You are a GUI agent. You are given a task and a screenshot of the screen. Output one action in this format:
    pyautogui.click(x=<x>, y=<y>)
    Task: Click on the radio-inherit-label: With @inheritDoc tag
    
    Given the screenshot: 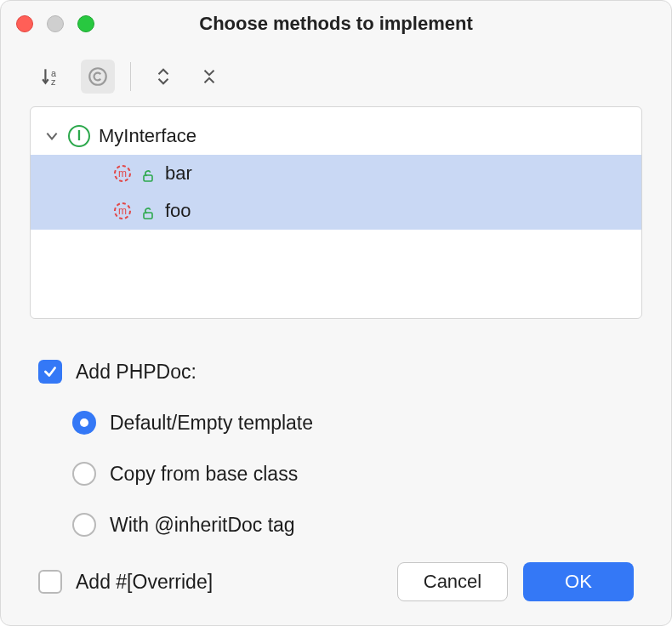 What is the action you would take?
    pyautogui.click(x=202, y=526)
    